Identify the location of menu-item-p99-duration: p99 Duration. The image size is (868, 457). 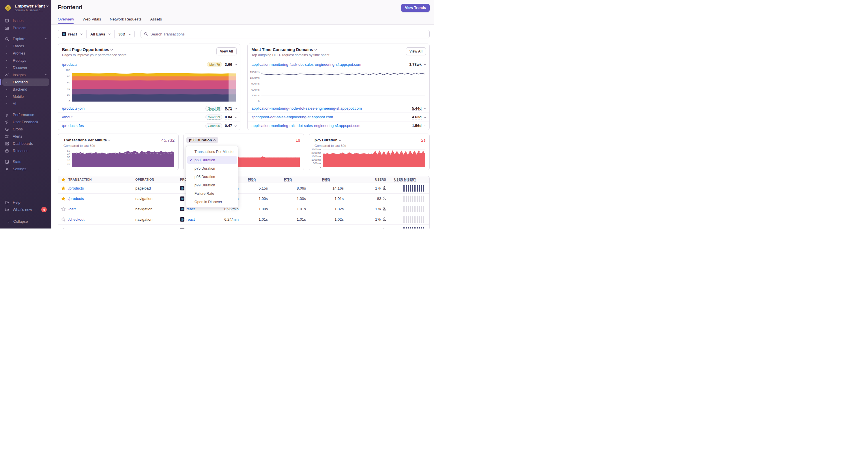
(212, 185).